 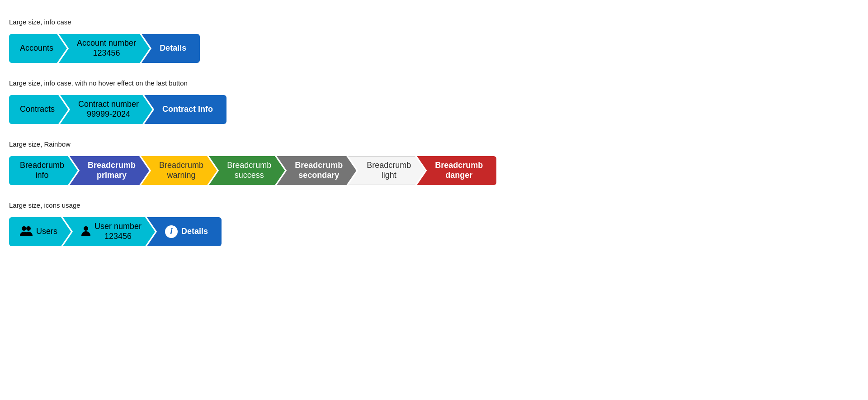 I want to click on breadcrumb-item-1: Breadcrumbinfo, so click(x=43, y=171).